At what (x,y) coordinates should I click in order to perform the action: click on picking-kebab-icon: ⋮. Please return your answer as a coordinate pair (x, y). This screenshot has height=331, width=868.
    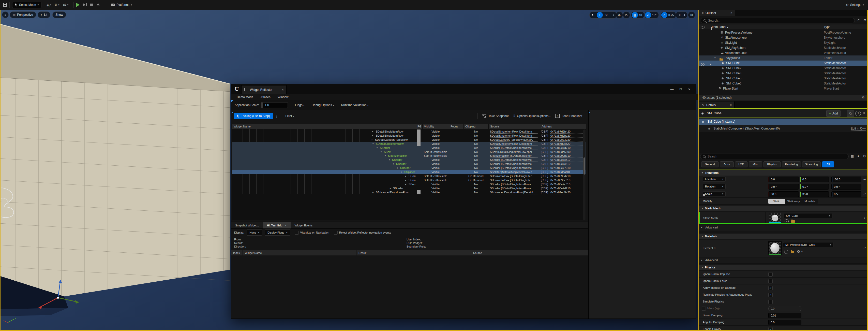
    Looking at the image, I should click on (276, 116).